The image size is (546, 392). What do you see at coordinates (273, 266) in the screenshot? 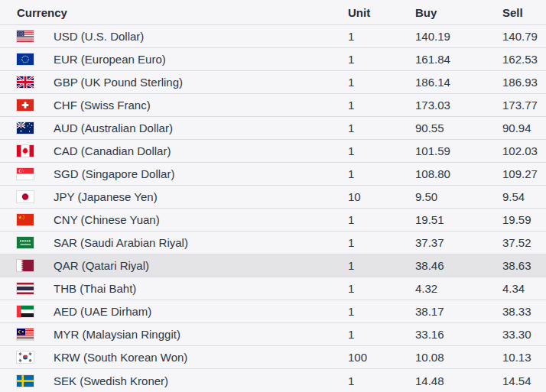
I see `table-row-qar: QAR (Qatari Riyal) 1 38.46 38.63` at bounding box center [273, 266].